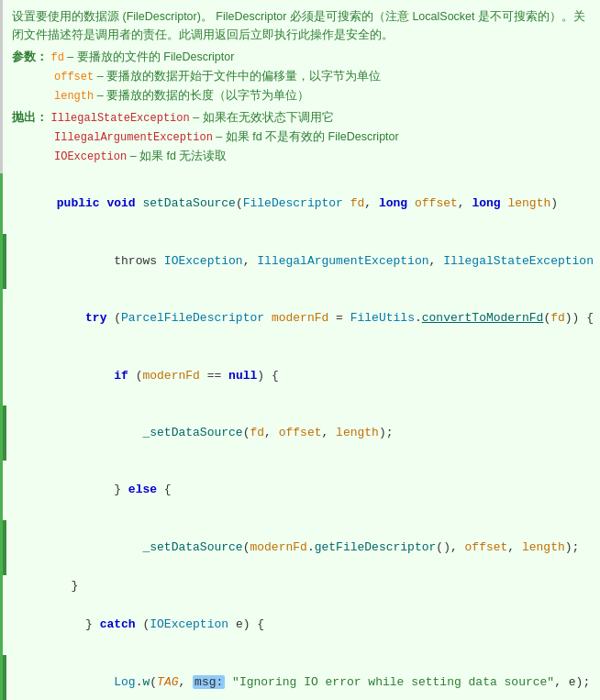 This screenshot has height=700, width=600. What do you see at coordinates (278, 547) in the screenshot?
I see `var-modernfd-call: modernFd` at bounding box center [278, 547].